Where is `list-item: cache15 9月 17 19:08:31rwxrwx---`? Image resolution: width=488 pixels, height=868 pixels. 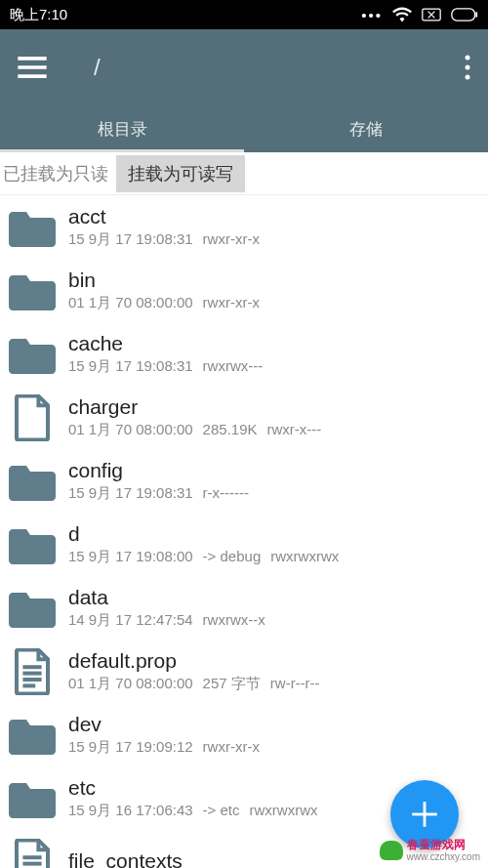
list-item: cache15 9月 17 19:08:31rwxrwx--- is located at coordinates (244, 353).